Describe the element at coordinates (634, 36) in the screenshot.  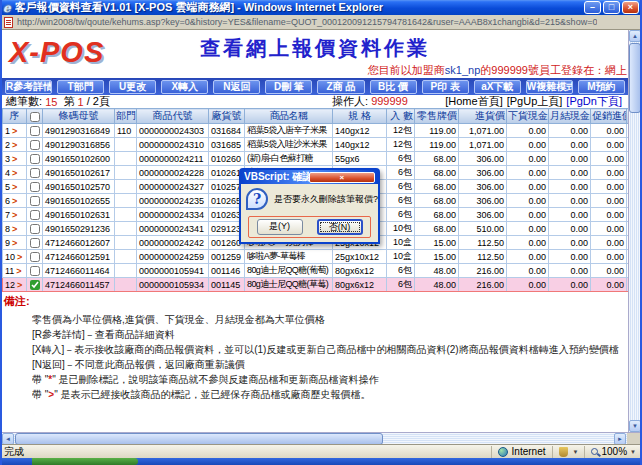
I see `scroll-up-icon: ▲` at that location.